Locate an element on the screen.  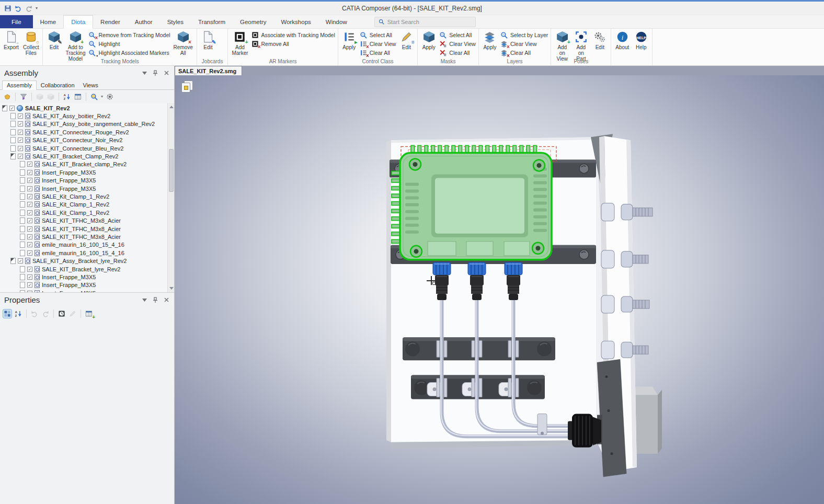
tab-geometry: Geometry is located at coordinates (253, 22).